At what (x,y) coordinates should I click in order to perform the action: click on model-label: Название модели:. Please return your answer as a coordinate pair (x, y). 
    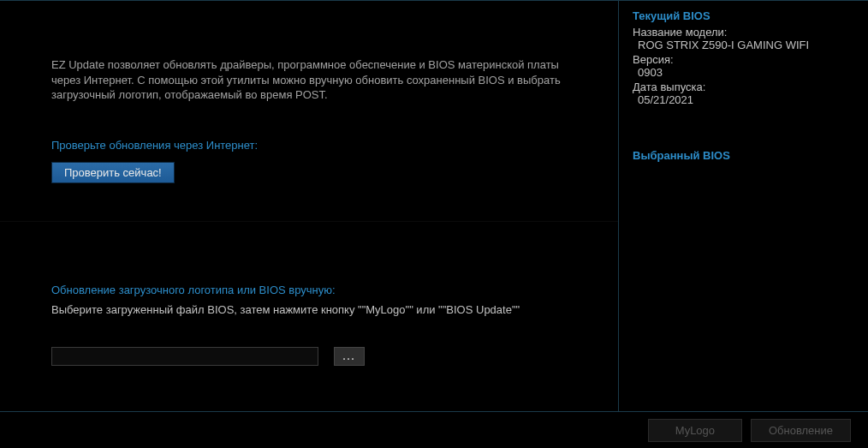
    Looking at the image, I should click on (743, 33).